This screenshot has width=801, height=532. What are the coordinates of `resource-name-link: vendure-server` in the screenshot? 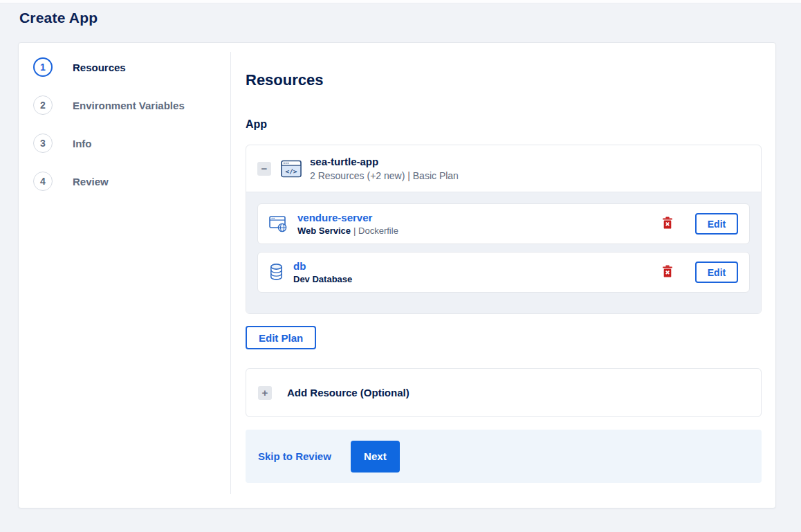 It's located at (348, 217).